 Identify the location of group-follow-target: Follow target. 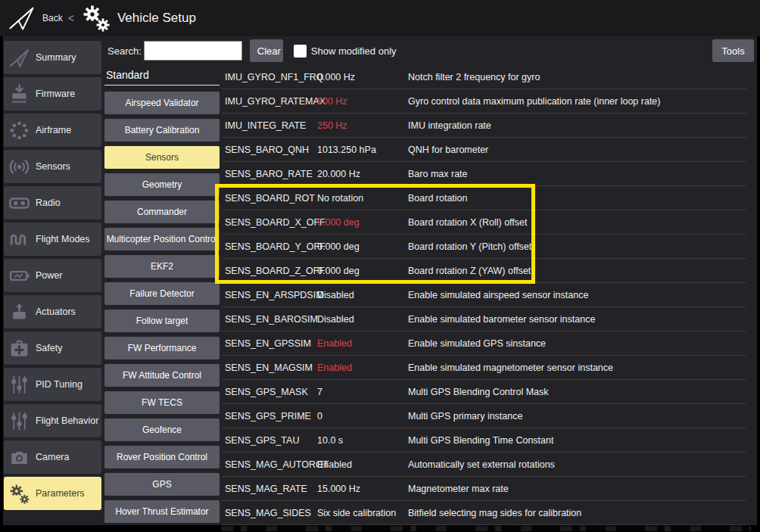
(162, 321).